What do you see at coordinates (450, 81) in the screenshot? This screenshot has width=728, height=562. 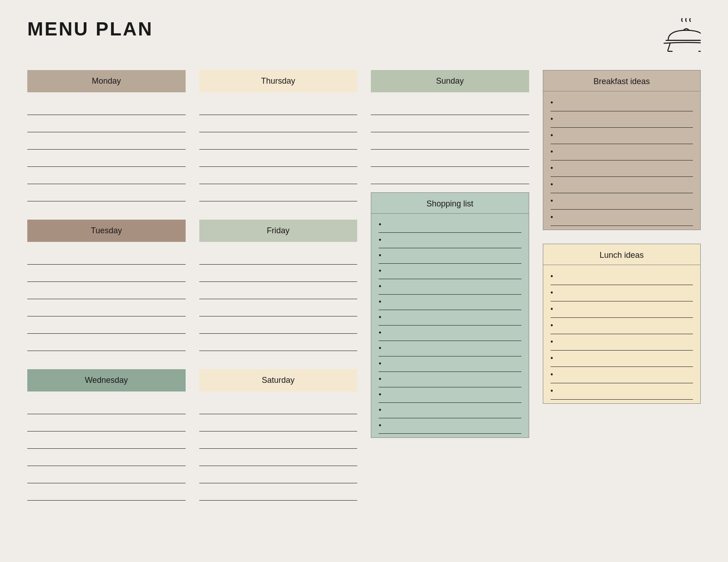 I see `sunday-header: Sunday` at bounding box center [450, 81].